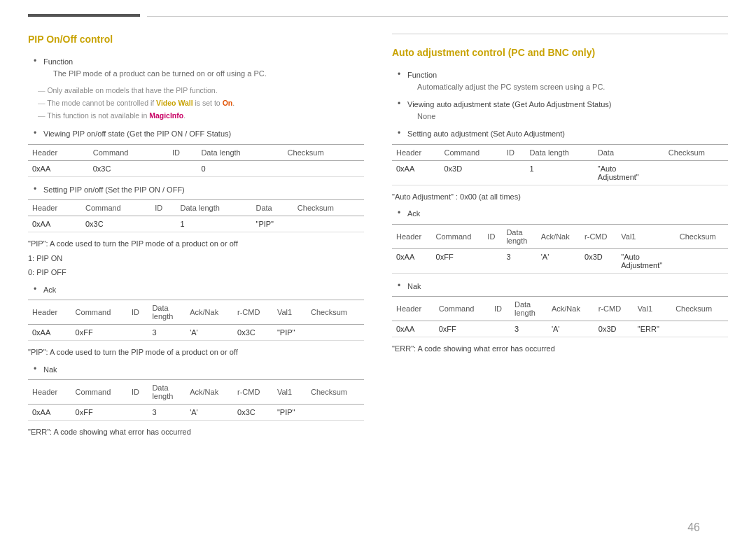 The width and height of the screenshot is (756, 534). What do you see at coordinates (560, 329) in the screenshot?
I see `table-row: 0xAA 0xFF 3 'A' 0x3D "ERR"` at bounding box center [560, 329].